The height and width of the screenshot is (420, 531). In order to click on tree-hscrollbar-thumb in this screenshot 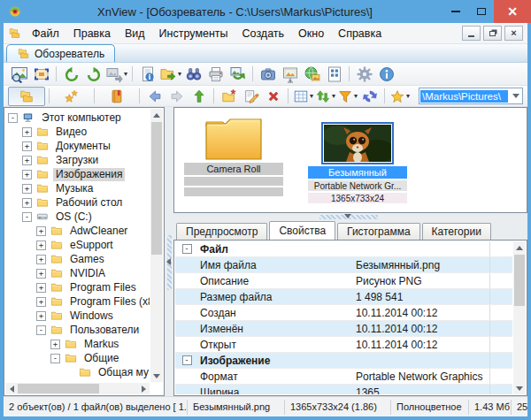, I will do `click(58, 389)`.